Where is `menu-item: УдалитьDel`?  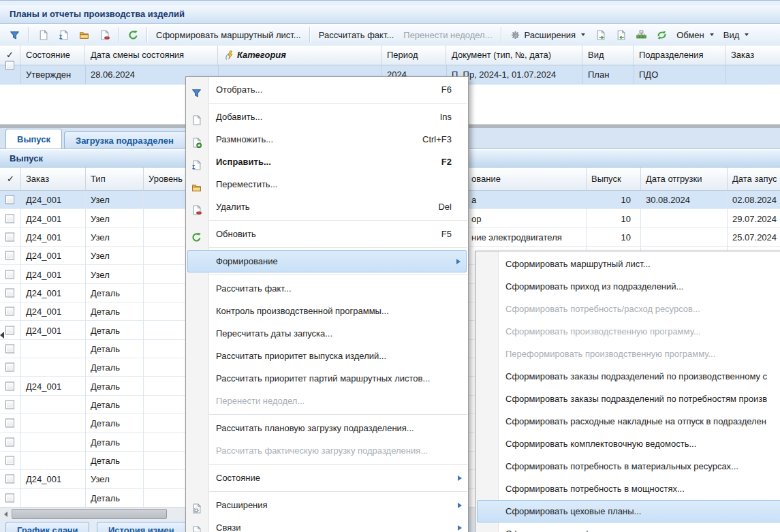
menu-item: УдалитьDel is located at coordinates (327, 207).